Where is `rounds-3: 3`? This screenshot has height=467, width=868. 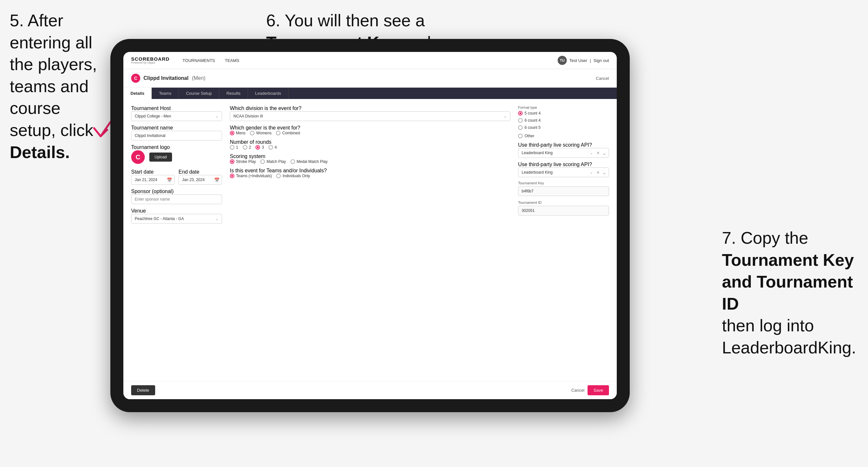 rounds-3: 3 is located at coordinates (259, 148).